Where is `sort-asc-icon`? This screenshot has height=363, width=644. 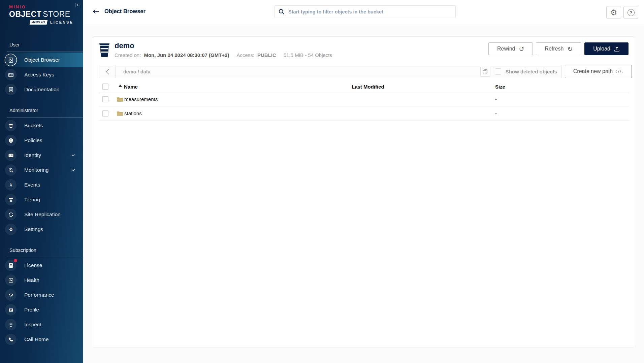
sort-asc-icon is located at coordinates (120, 86).